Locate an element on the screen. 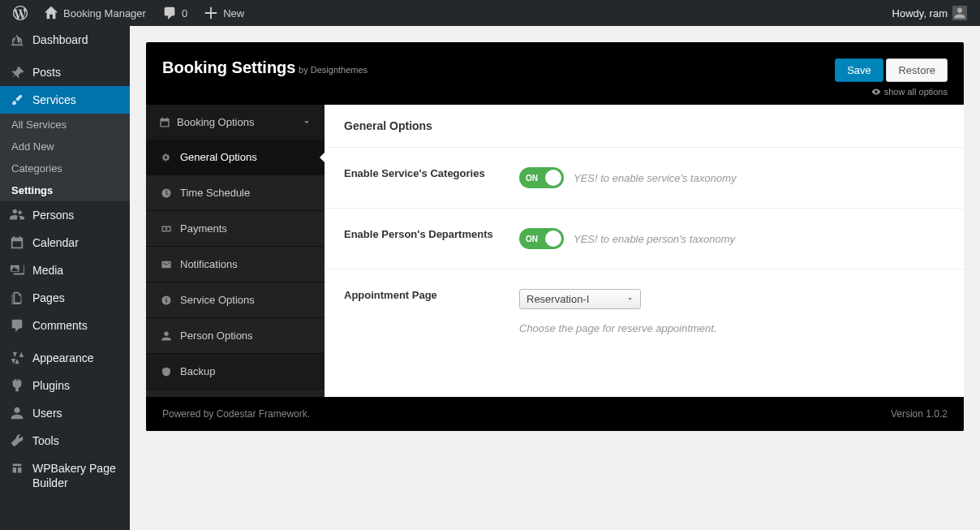 This screenshot has width=980, height=530. calendar-icon is located at coordinates (165, 123).